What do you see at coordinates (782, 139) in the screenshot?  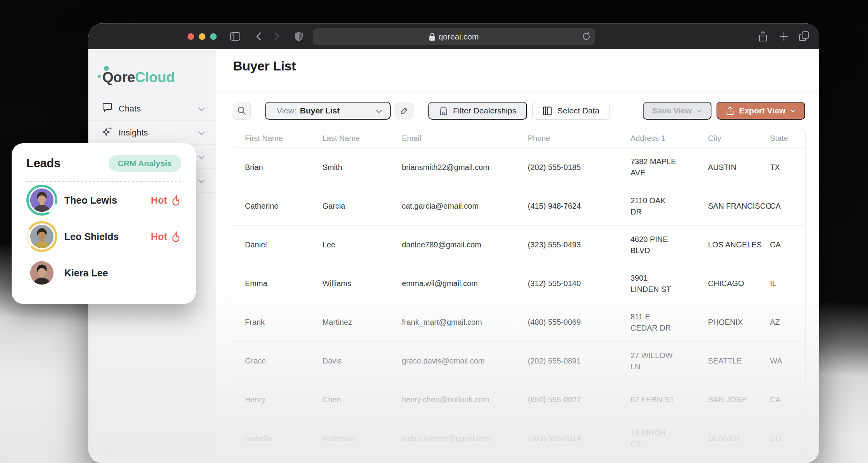 I see `column-header-state: State` at bounding box center [782, 139].